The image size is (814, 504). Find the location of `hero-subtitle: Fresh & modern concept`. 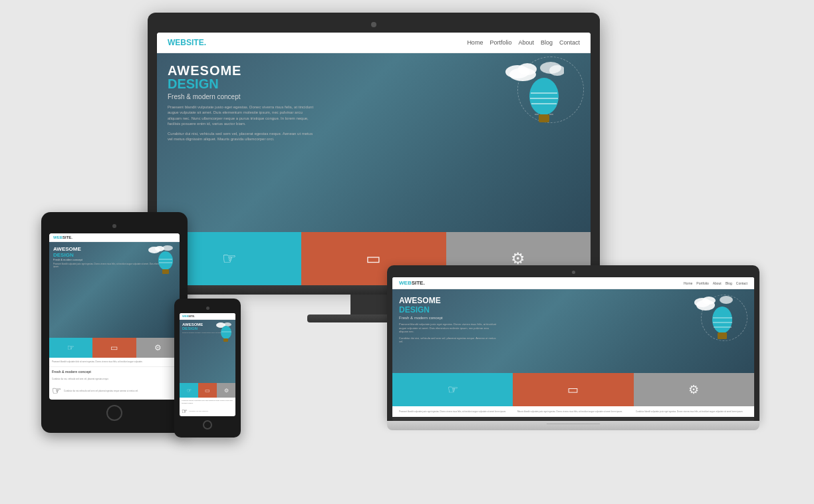

hero-subtitle: Fresh & modern concept is located at coordinates (374, 97).